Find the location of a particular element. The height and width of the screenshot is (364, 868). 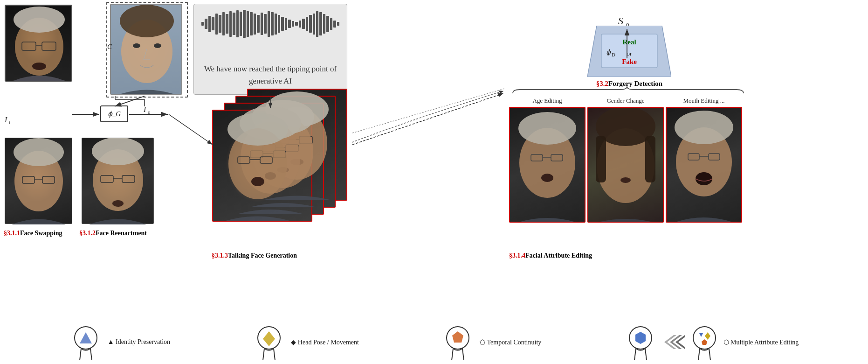

legend-head-pose: ◆ Head Pose / Movement is located at coordinates (306, 342).